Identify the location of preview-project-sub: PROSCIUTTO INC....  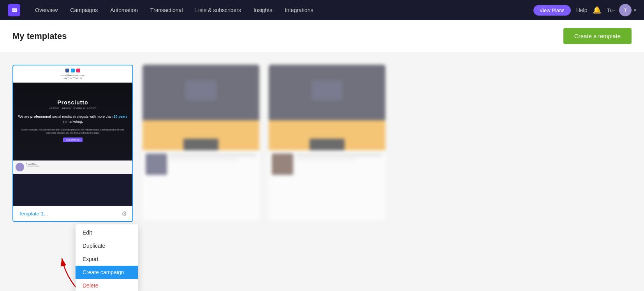
(33, 166).